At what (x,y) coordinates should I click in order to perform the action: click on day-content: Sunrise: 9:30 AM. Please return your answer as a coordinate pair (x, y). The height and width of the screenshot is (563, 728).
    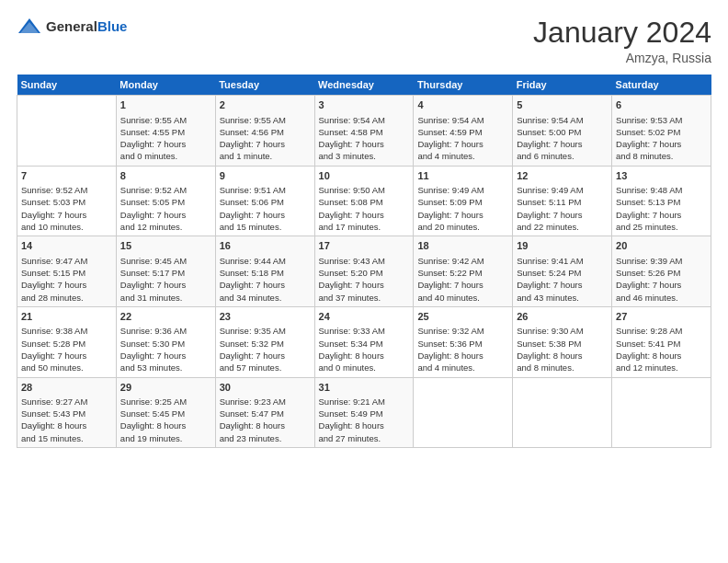
    Looking at the image, I should click on (563, 331).